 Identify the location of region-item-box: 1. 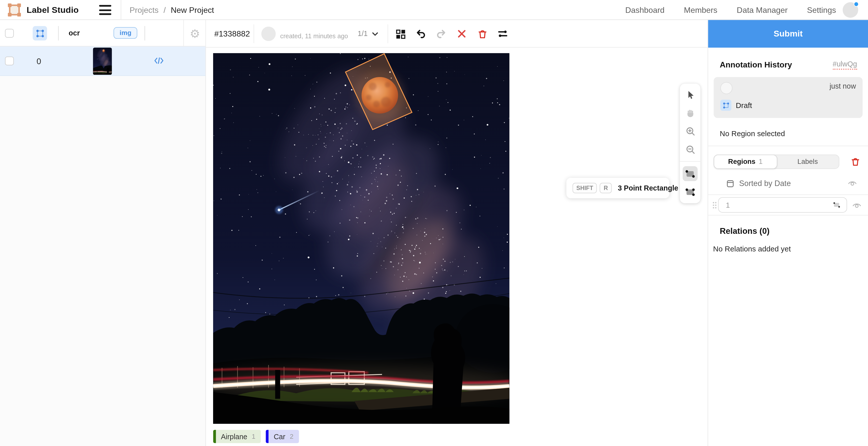
(782, 205).